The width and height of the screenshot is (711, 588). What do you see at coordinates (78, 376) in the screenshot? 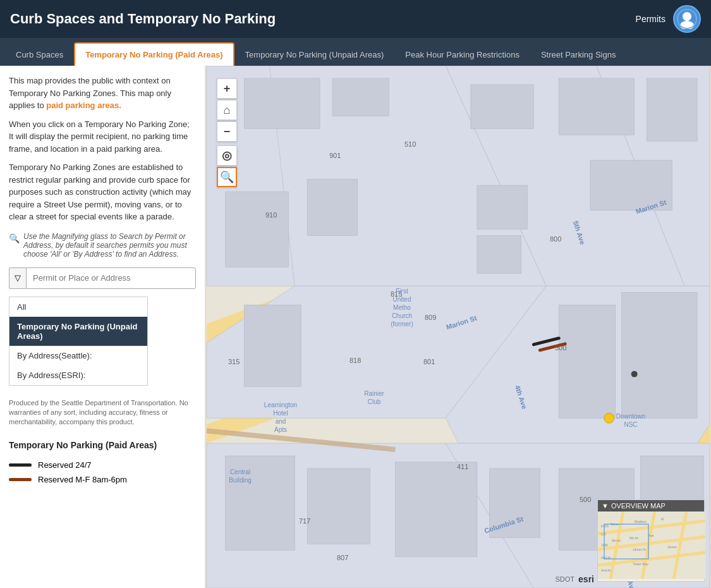
I see `dropdown-item-address-esri: By Address(ESRI):` at bounding box center [78, 376].